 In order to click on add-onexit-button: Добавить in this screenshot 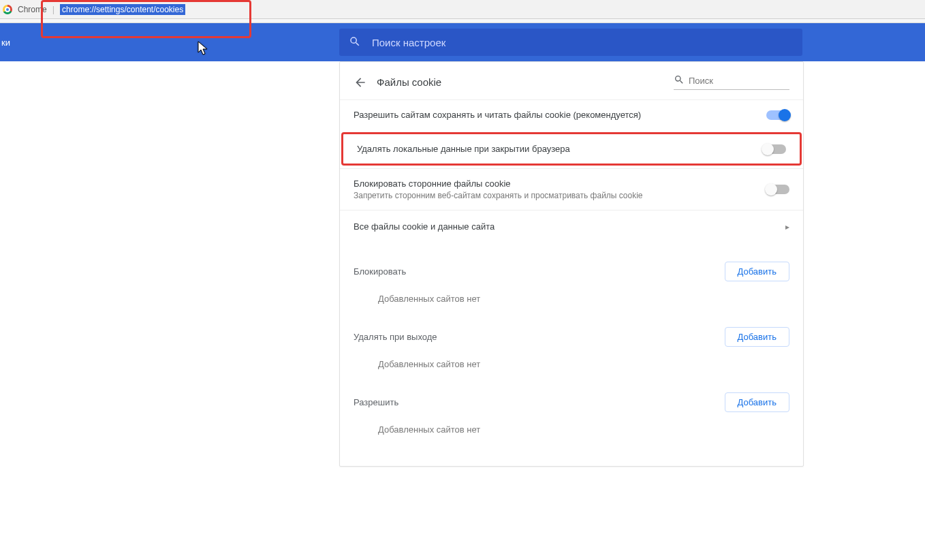, I will do `click(757, 337)`.